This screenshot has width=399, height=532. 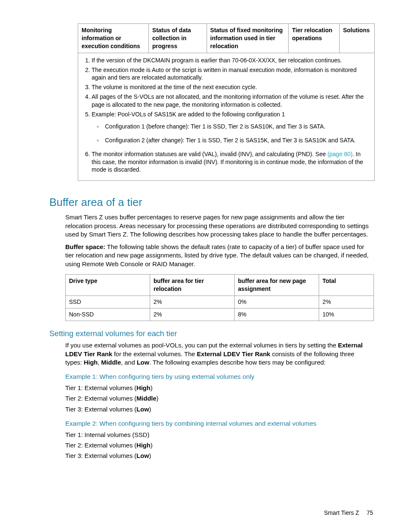 I want to click on ex1-t1-bold: High, so click(x=143, y=388).